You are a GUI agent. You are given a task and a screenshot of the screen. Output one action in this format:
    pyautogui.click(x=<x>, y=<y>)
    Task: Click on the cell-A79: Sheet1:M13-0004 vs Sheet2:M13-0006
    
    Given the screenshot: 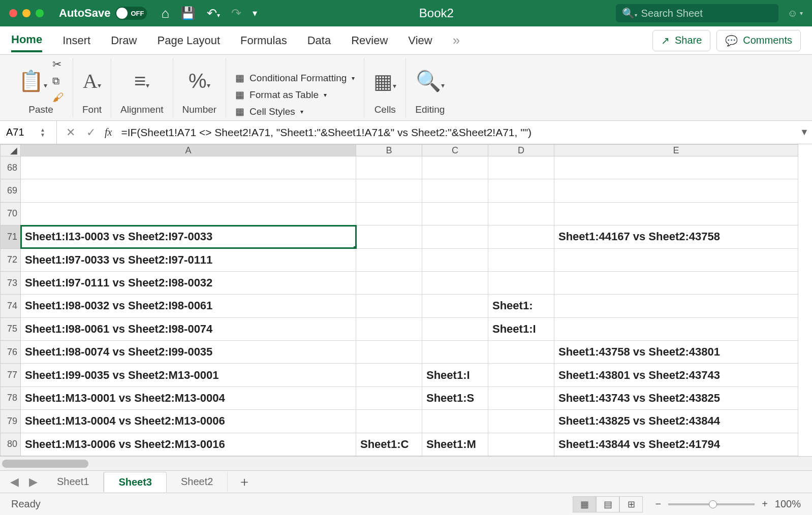 What is the action you would take?
    pyautogui.click(x=189, y=422)
    